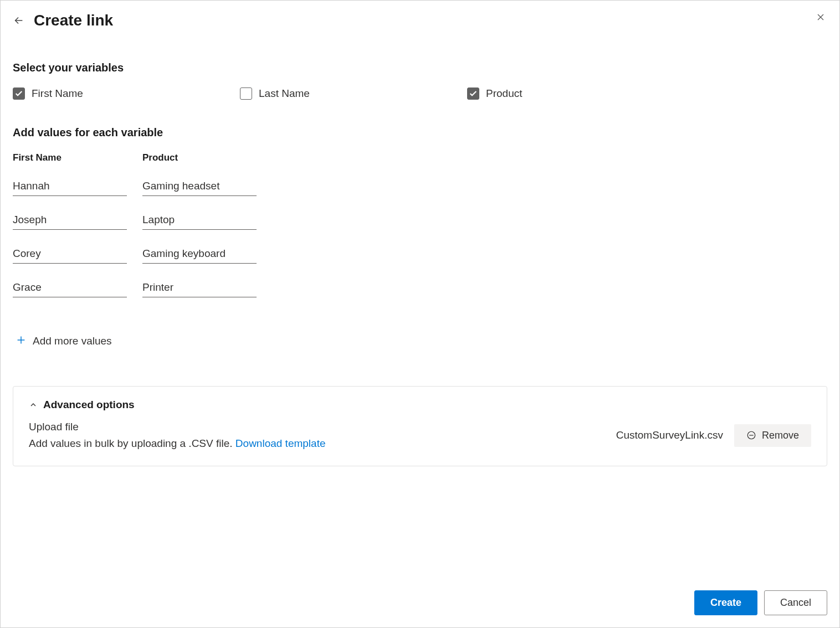  I want to click on page-title: Create link, so click(73, 20).